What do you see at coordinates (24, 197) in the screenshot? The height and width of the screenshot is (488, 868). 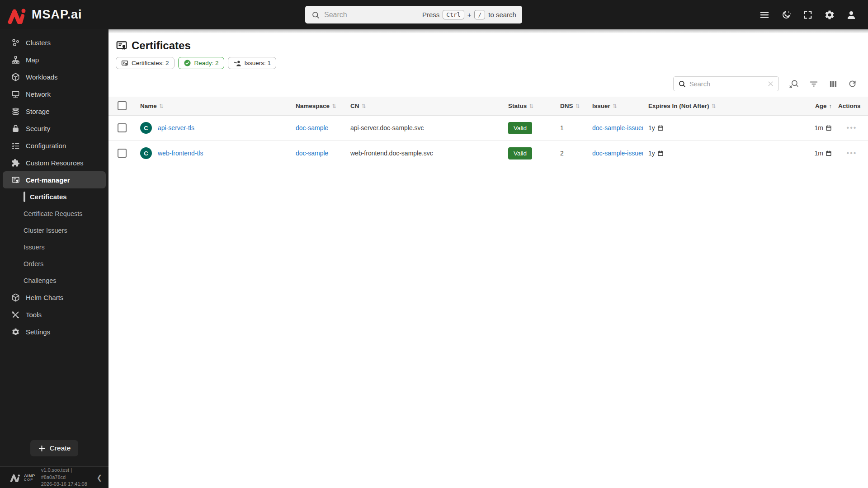 I see `active-indicator-bar` at bounding box center [24, 197].